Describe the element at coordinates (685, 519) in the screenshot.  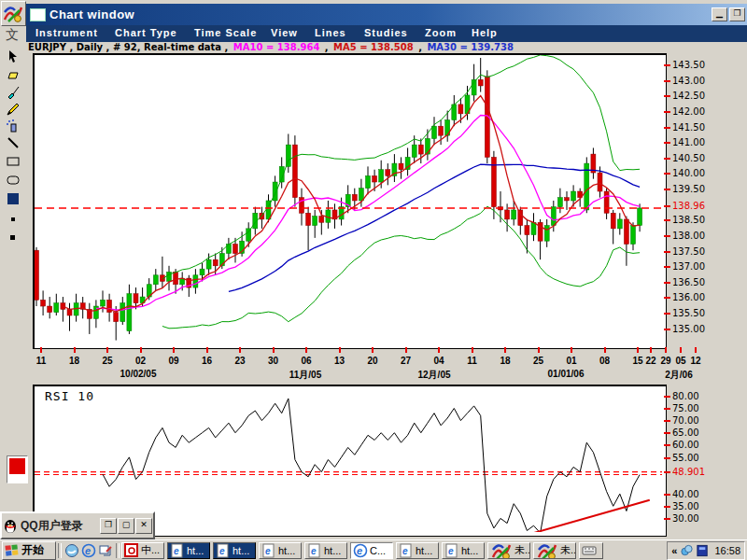
I see `rsi-axis-label: 30.00` at that location.